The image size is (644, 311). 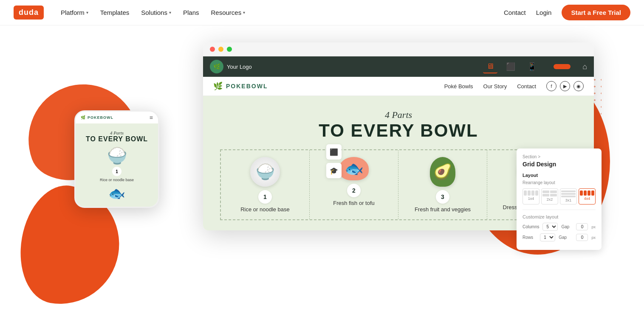 What do you see at coordinates (559, 227) in the screenshot?
I see `columns-row: Columns 5 1 2 3 4 Gap px` at bounding box center [559, 227].